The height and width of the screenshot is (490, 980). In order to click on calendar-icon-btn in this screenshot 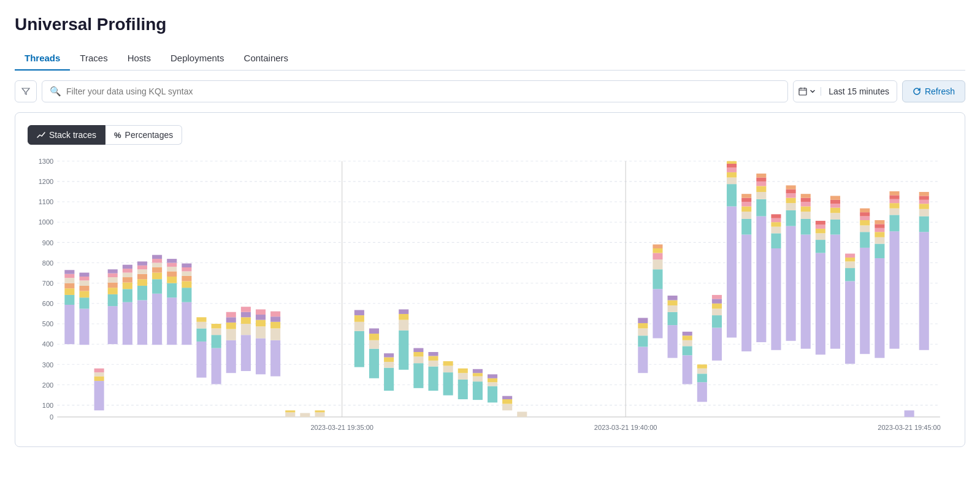, I will do `click(807, 91)`.